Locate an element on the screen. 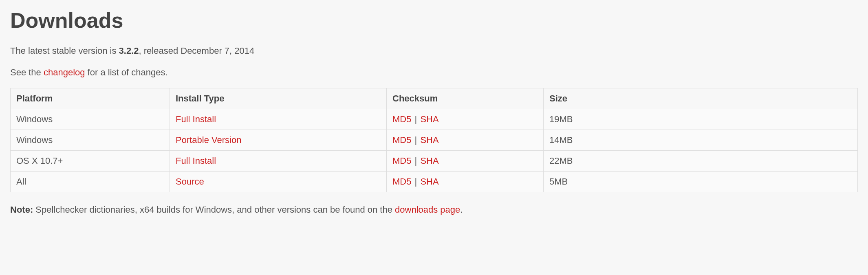  cell-size: 14MB is located at coordinates (701, 140).